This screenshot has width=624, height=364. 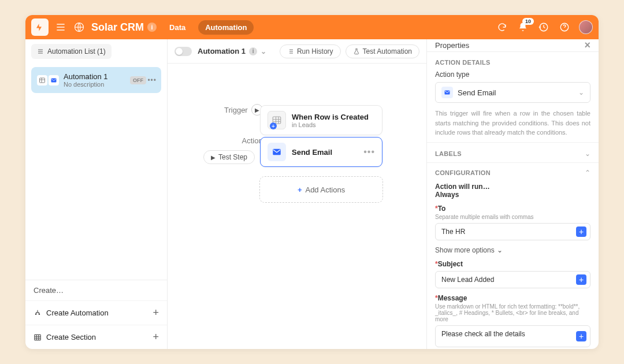 I want to click on action-title: Send Email, so click(x=312, y=153).